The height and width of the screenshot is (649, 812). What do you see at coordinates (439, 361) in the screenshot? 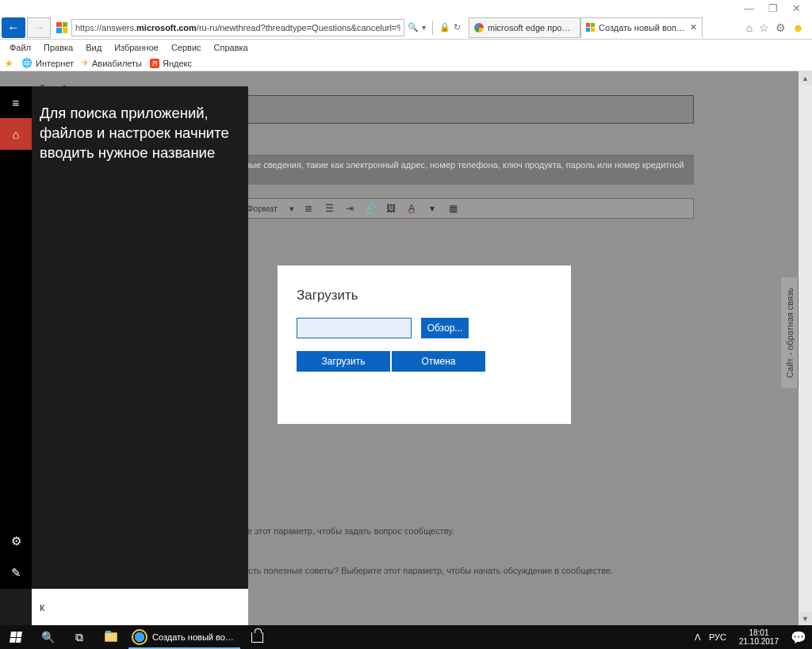
I see `cancel-button: Отмена` at bounding box center [439, 361].